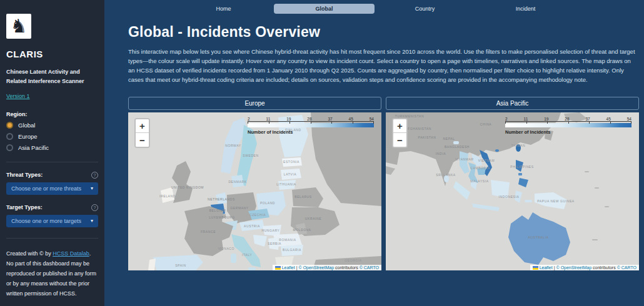  What do you see at coordinates (384, 32) in the screenshot?
I see `page-title: Global - Incidents Overview` at bounding box center [384, 32].